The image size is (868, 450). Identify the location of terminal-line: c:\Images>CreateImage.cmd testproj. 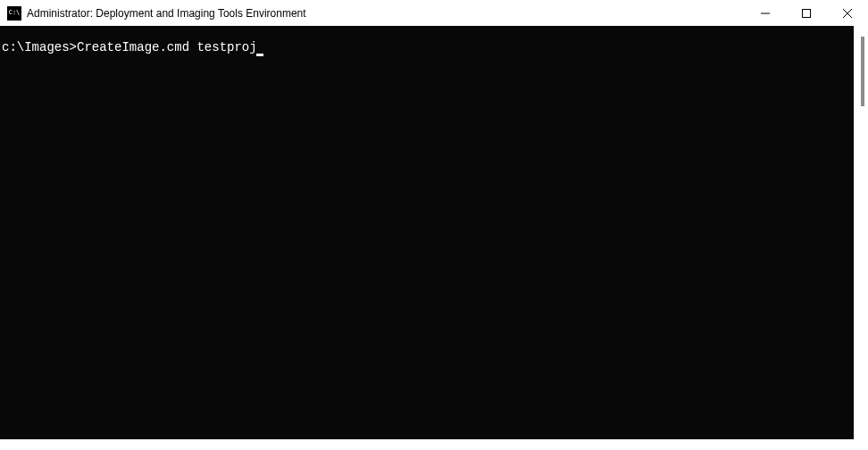
(427, 41).